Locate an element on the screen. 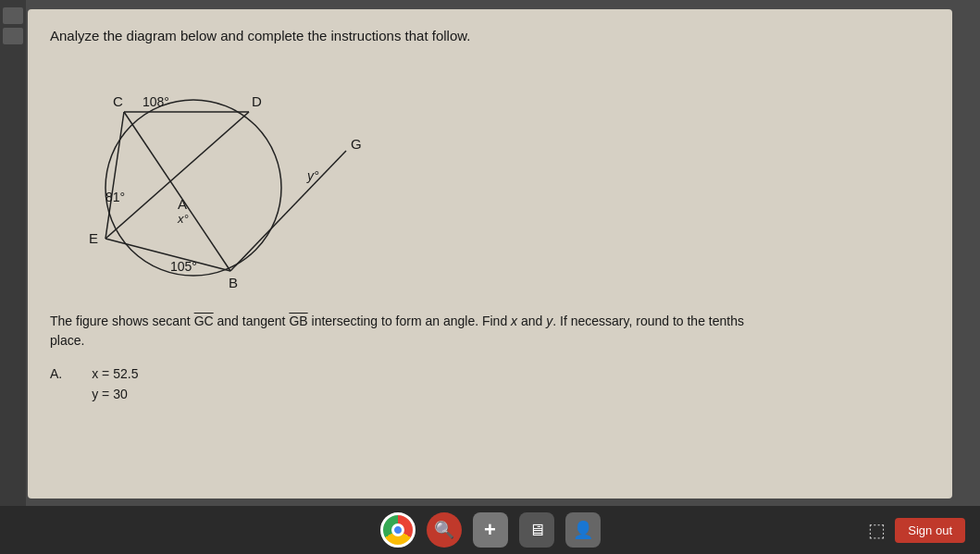  left-sidebar is located at coordinates (13, 253).